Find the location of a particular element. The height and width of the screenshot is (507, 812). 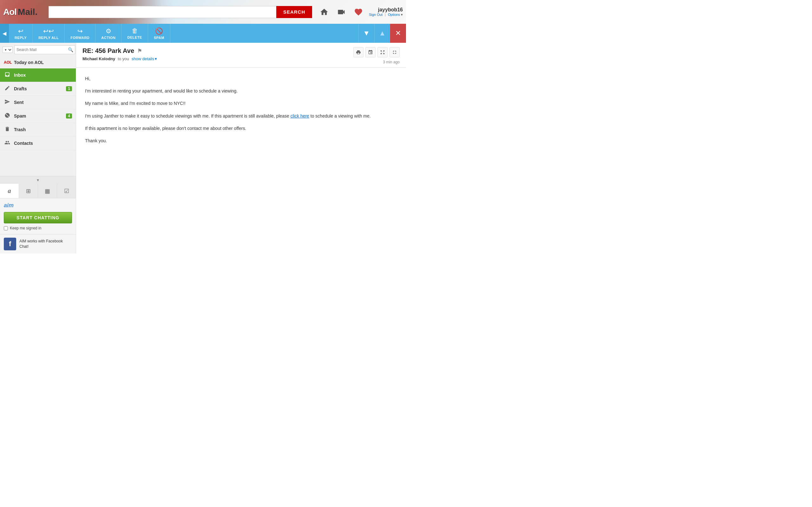

inbox-icon is located at coordinates (7, 75).